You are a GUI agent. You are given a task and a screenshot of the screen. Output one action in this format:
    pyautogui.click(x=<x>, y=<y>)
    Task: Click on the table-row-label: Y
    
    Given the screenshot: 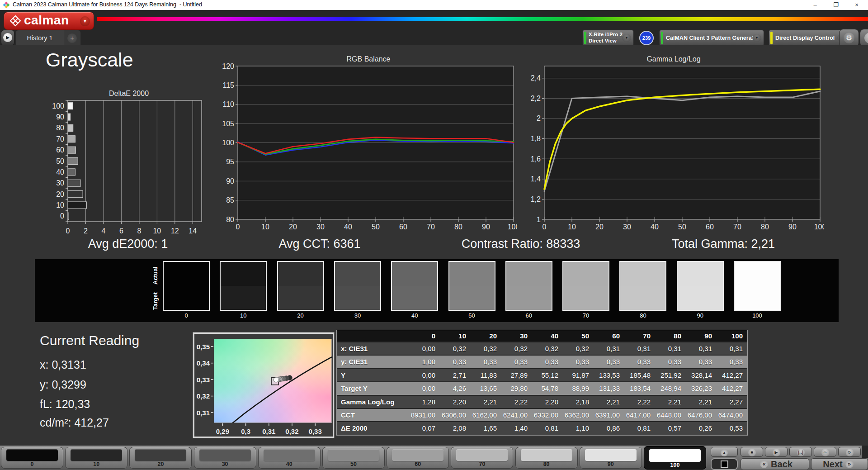 What is the action you would take?
    pyautogui.click(x=373, y=375)
    